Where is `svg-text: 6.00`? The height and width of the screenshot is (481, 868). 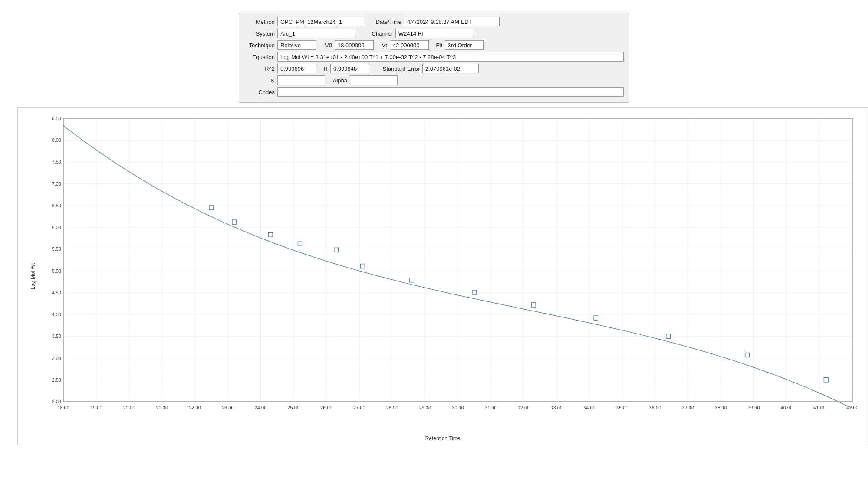
svg-text: 6.00 is located at coordinates (56, 227).